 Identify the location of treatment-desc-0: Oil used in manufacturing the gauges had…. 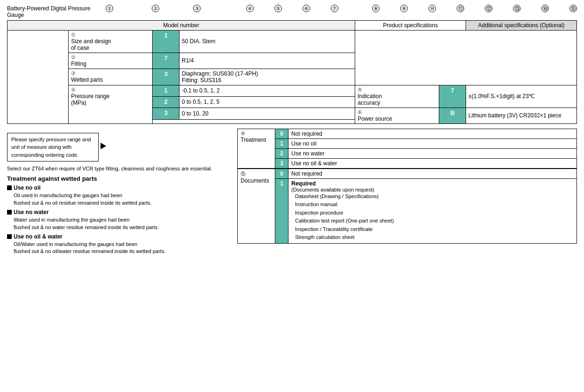
(123, 199).